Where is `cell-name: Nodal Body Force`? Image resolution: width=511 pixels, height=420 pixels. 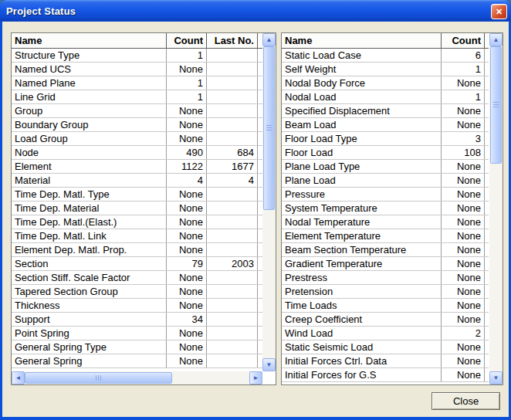 cell-name: Nodal Body Force is located at coordinates (361, 83).